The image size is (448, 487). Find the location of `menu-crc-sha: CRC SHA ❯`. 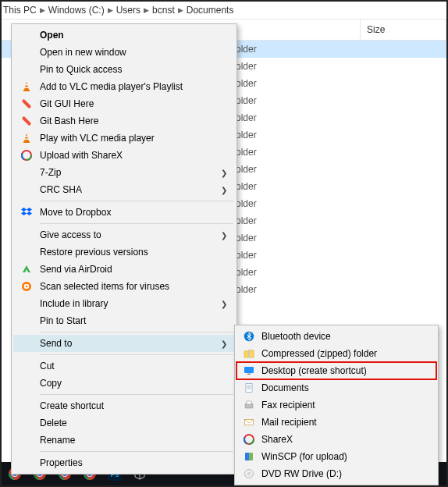

menu-crc-sha: CRC SHA ❯ is located at coordinates (124, 190).